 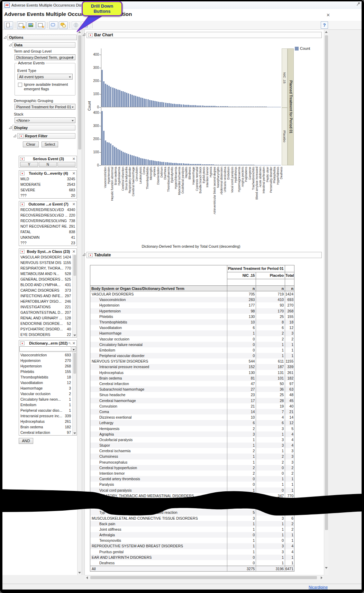 What do you see at coordinates (48, 232) in the screenshot?
I see `list-item: FATAL838` at bounding box center [48, 232].